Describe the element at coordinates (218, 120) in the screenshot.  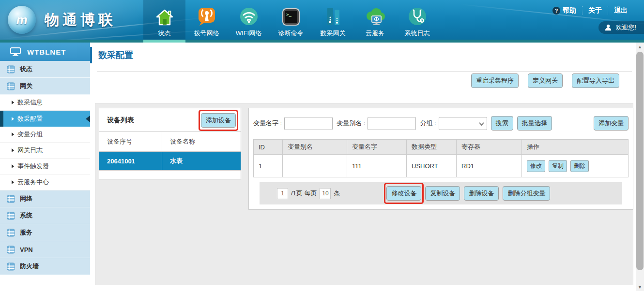
I see `add-device-button: 添加设备` at that location.